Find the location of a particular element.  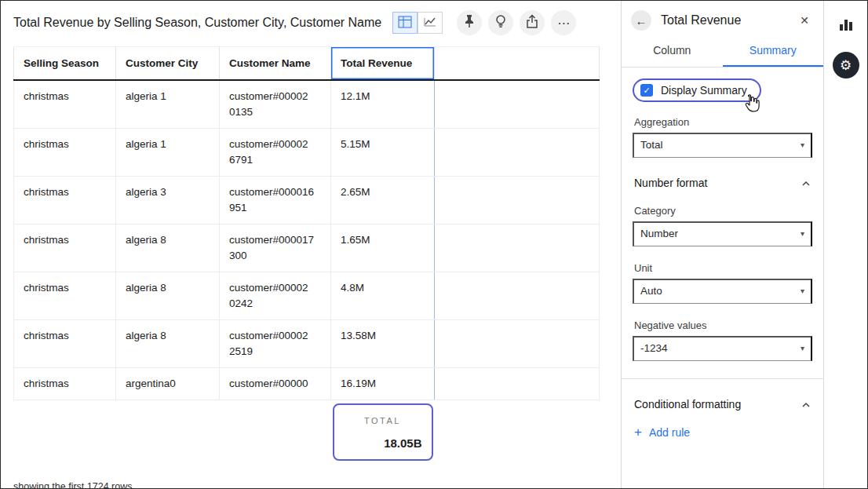

cell-total-revenue: 16.19M is located at coordinates (383, 385).